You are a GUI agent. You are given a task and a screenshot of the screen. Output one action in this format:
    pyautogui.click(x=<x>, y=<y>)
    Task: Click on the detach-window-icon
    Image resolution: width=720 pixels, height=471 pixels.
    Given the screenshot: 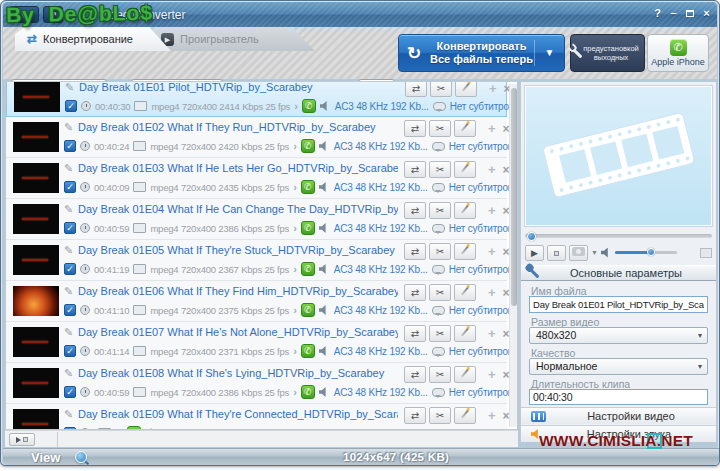 What is the action you would take?
    pyautogui.click(x=706, y=253)
    